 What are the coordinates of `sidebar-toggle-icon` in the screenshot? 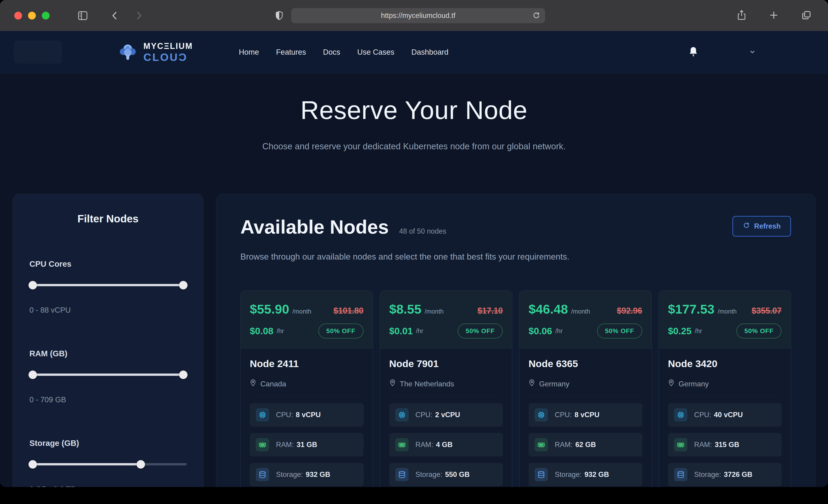 It's located at (83, 15).